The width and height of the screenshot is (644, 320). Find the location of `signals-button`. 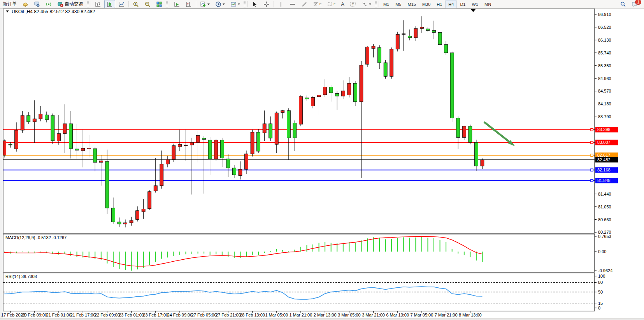

signals-button is located at coordinates (49, 4).